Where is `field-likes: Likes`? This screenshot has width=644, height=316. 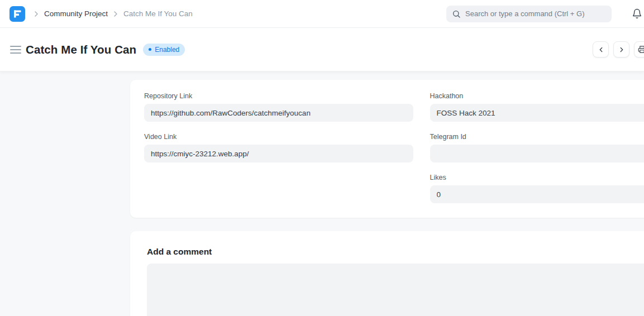 field-likes: Likes is located at coordinates (537, 189).